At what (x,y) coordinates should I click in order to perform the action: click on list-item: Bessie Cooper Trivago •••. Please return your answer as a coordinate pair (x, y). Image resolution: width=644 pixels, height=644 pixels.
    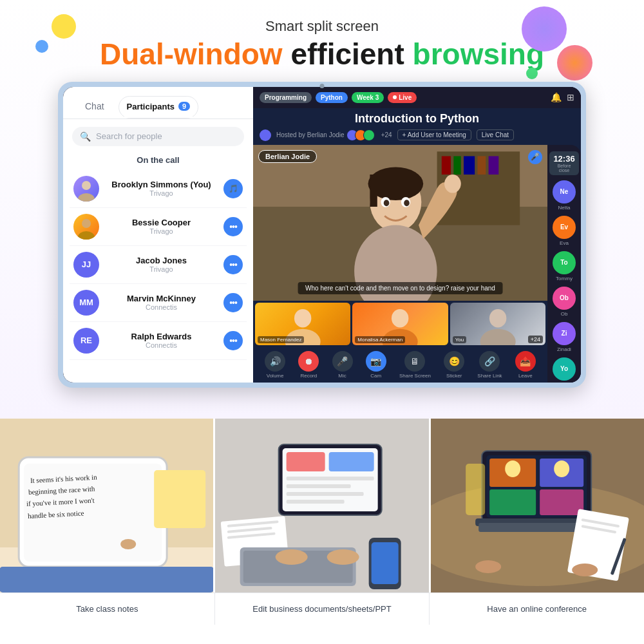
    Looking at the image, I should click on (158, 227).